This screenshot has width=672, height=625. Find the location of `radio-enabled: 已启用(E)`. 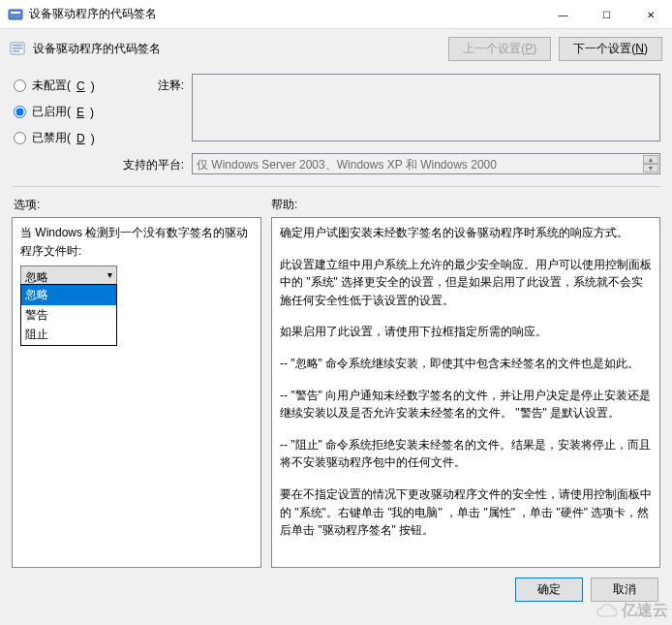

radio-enabled: 已启用(E) is located at coordinates (57, 112).